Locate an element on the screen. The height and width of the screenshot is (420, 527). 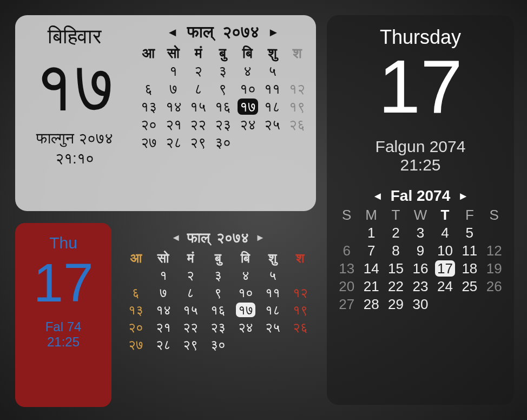
calendar-day: 4 is located at coordinates (445, 233).